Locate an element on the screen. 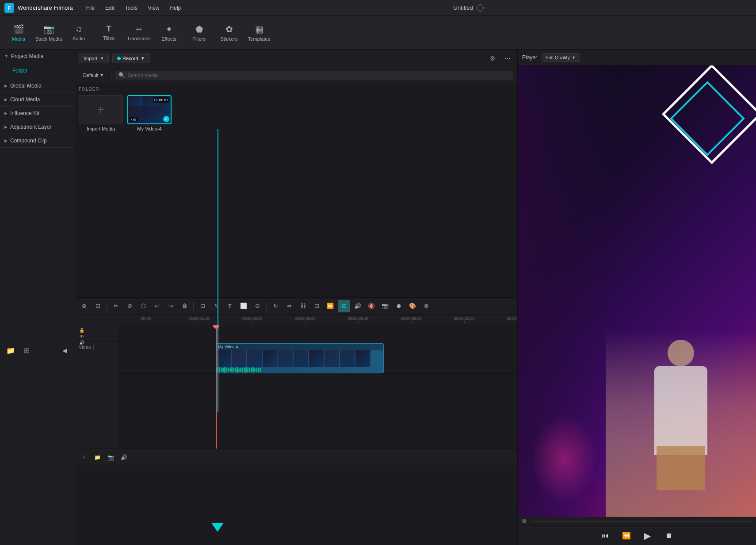 This screenshot has width=756, height=545. tl-delete-btn: 🗑 is located at coordinates (184, 306).